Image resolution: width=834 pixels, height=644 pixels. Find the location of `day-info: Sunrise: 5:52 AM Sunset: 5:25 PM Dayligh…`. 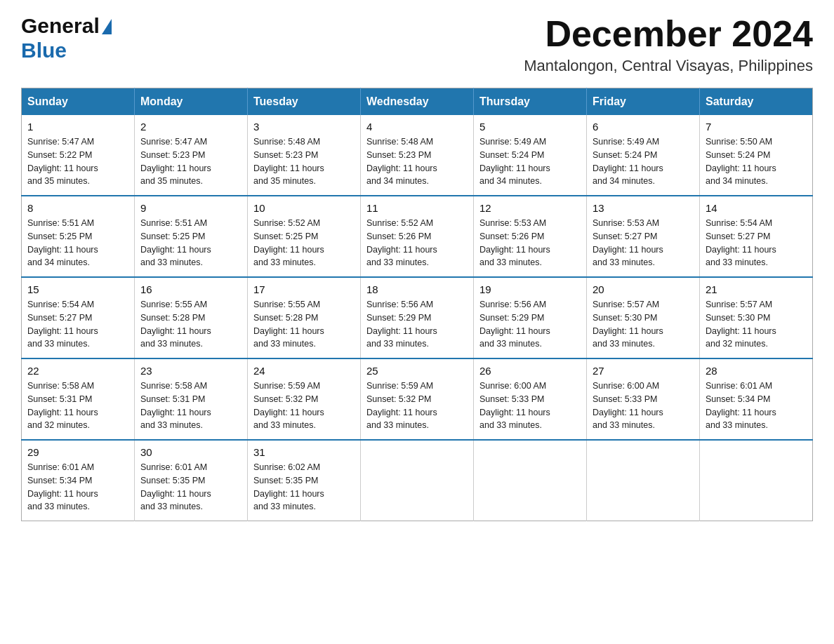

day-info: Sunrise: 5:52 AM Sunset: 5:25 PM Dayligh… is located at coordinates (304, 243).